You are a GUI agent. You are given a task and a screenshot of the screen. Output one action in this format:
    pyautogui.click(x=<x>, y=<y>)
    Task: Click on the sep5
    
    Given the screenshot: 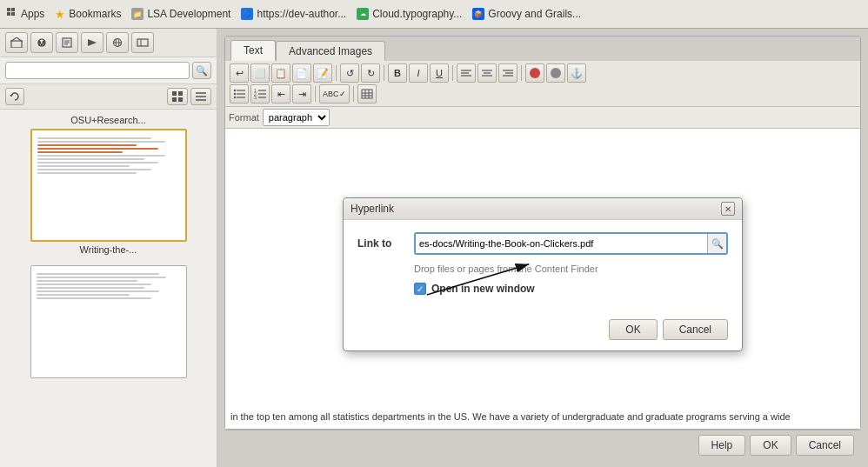 What is the action you would take?
    pyautogui.click(x=315, y=94)
    